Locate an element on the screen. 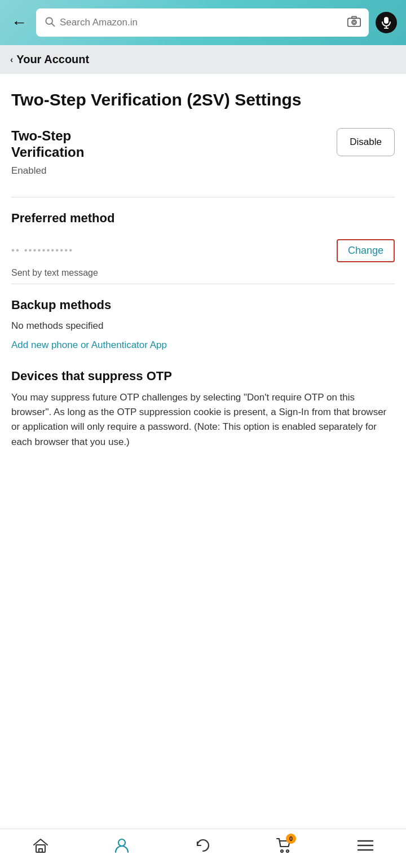  page-title: Two-Step Verification (2SV) Settings is located at coordinates (203, 100).